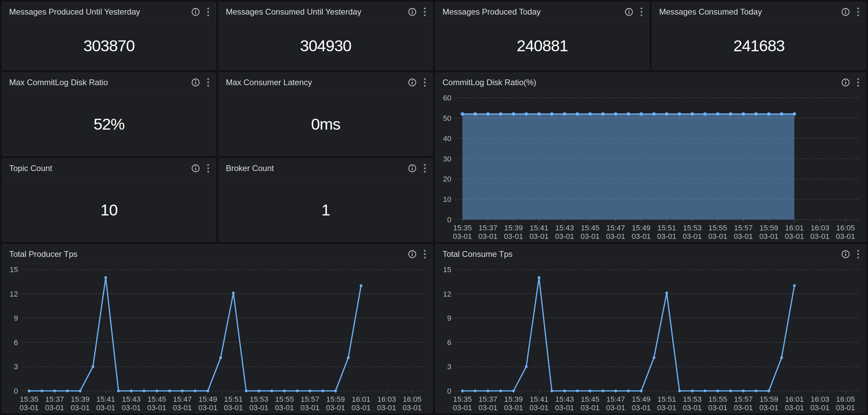  What do you see at coordinates (534, 12) in the screenshot?
I see `panel-title: Messages Produced Today` at bounding box center [534, 12].